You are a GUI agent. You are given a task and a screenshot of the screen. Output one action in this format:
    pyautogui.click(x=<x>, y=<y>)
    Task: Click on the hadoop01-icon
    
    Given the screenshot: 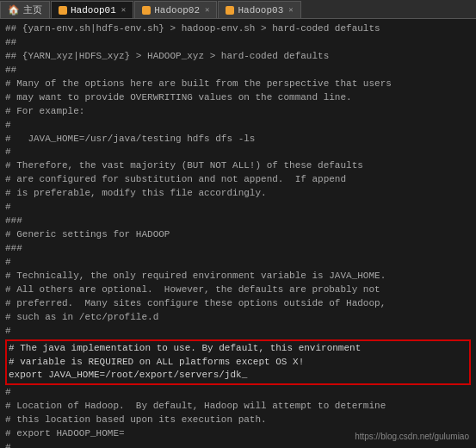 What is the action you would take?
    pyautogui.click(x=63, y=10)
    